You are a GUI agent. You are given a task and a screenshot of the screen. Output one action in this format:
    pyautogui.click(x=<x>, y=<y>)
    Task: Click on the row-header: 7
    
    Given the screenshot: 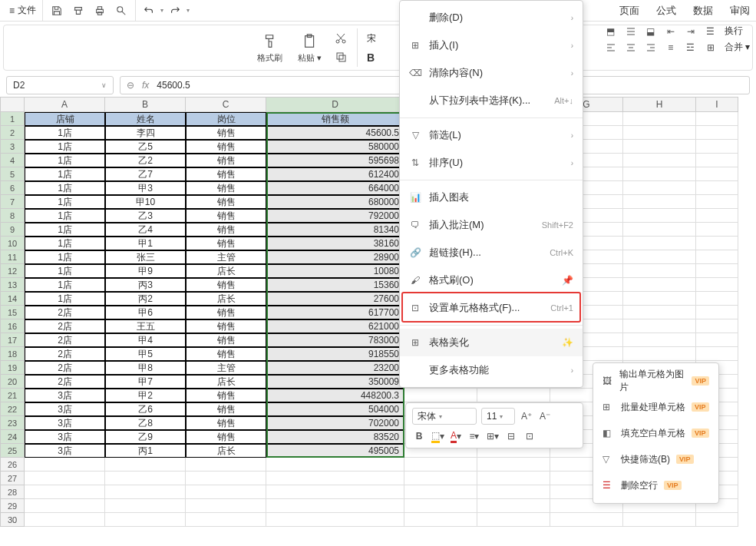 What is the action you would take?
    pyautogui.click(x=12, y=202)
    